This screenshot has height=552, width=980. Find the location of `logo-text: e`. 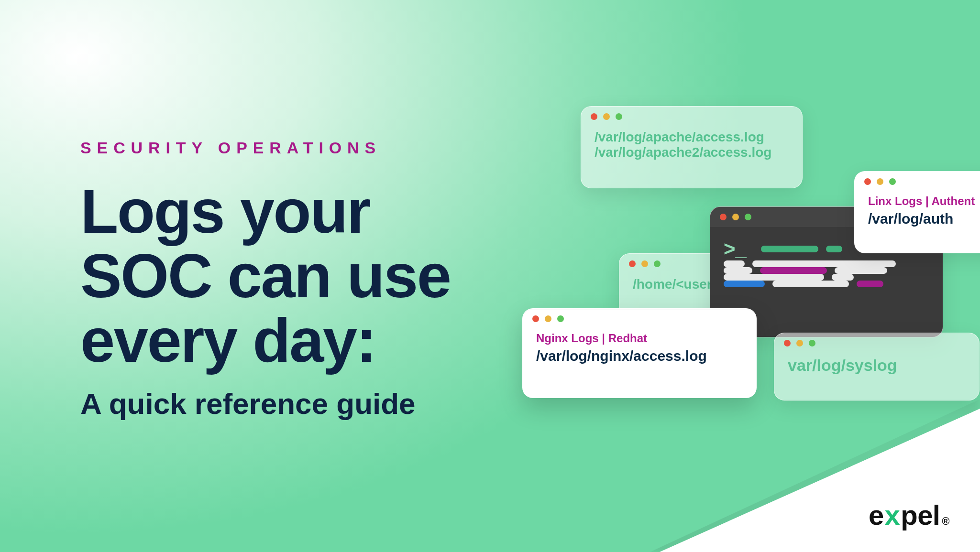

logo-text: e is located at coordinates (876, 515).